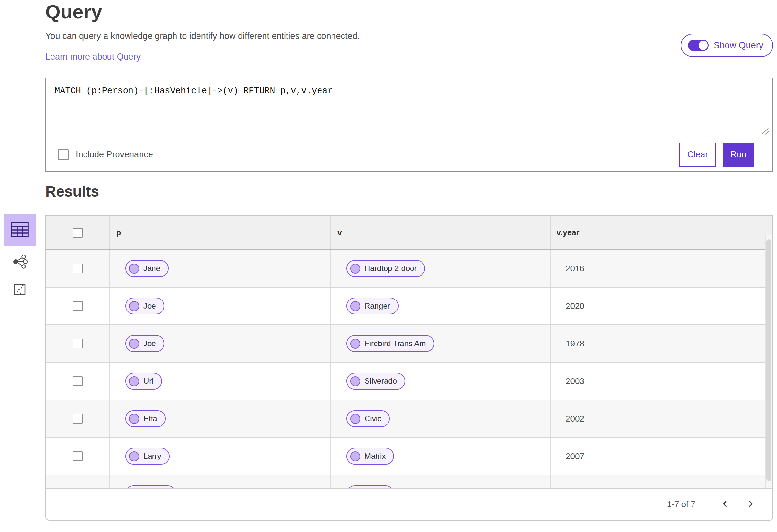 The width and height of the screenshot is (777, 532). Describe the element at coordinates (93, 57) in the screenshot. I see `learn-more-link: Learn more about Query` at that location.